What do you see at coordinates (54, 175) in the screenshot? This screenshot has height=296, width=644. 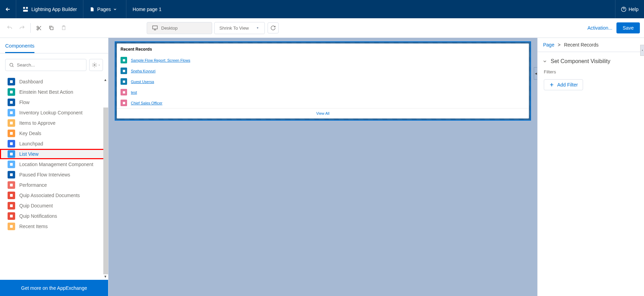 I see `component-item: Paused Flow Interviews` at bounding box center [54, 175].